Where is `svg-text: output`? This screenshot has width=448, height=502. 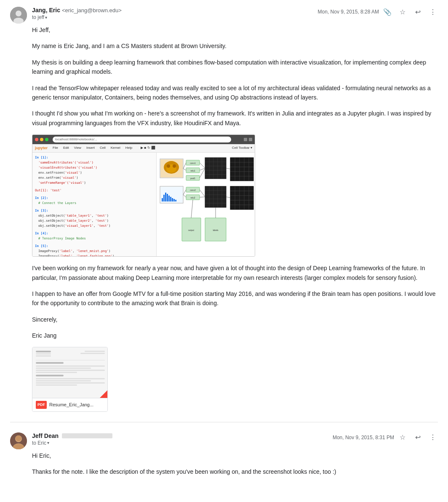 svg-text: output is located at coordinates (191, 230).